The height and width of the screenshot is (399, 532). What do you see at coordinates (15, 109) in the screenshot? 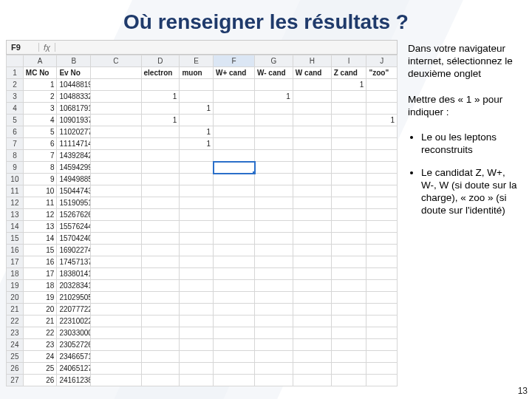
I see `row-header: 4` at bounding box center [15, 109].